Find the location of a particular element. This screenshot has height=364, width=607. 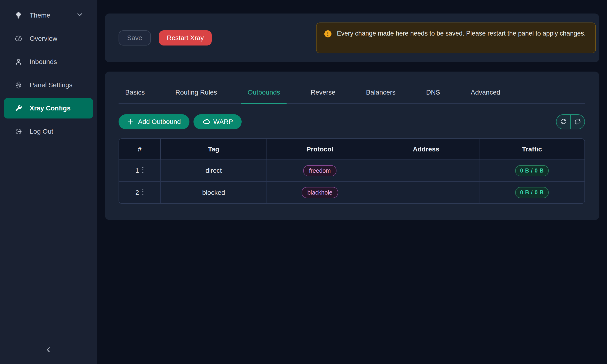

row-tag: blocked is located at coordinates (213, 192).